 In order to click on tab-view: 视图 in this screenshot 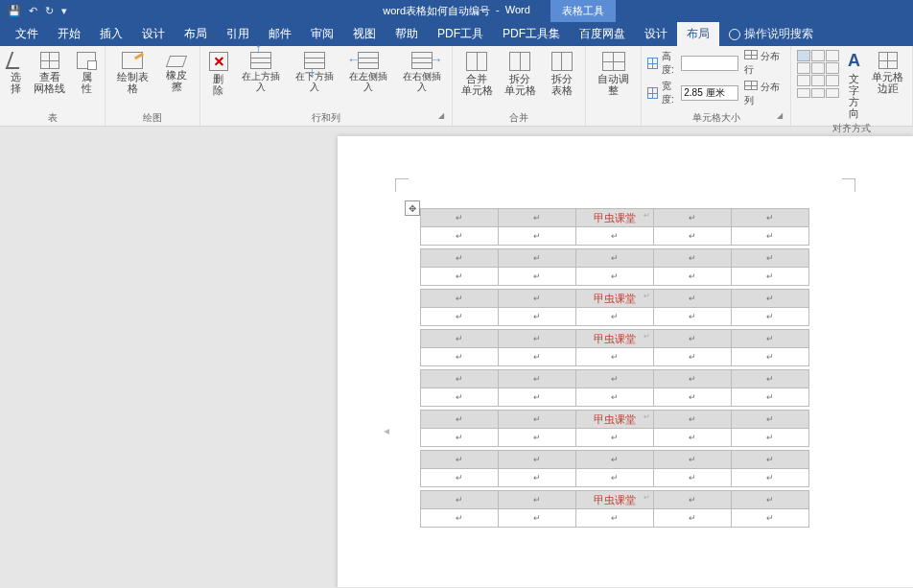, I will do `click(364, 35)`.